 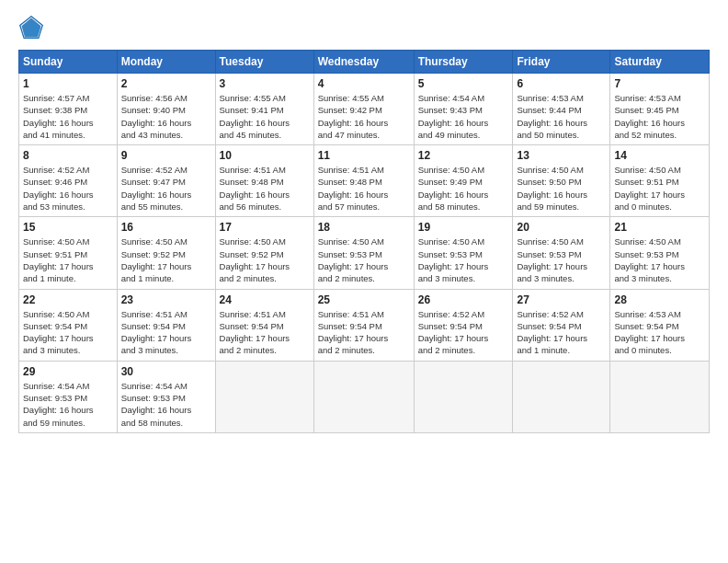 What do you see at coordinates (68, 253) in the screenshot?
I see `calendar-cell: 15Sunrise: 4:50 AM Sunset: 9:51 PM Dayli…` at bounding box center [68, 253].